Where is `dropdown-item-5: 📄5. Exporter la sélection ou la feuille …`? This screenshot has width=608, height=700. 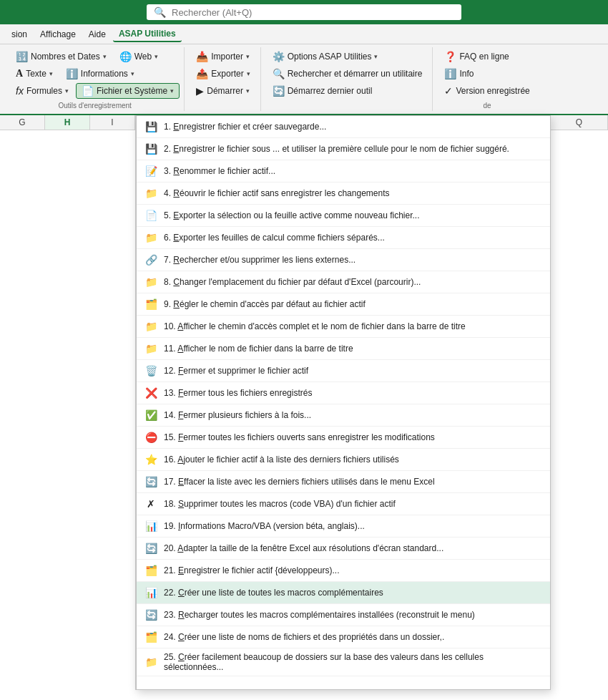 dropdown-item-5: 📄5. Exporter la sélection ou la feuille … is located at coordinates (343, 216).